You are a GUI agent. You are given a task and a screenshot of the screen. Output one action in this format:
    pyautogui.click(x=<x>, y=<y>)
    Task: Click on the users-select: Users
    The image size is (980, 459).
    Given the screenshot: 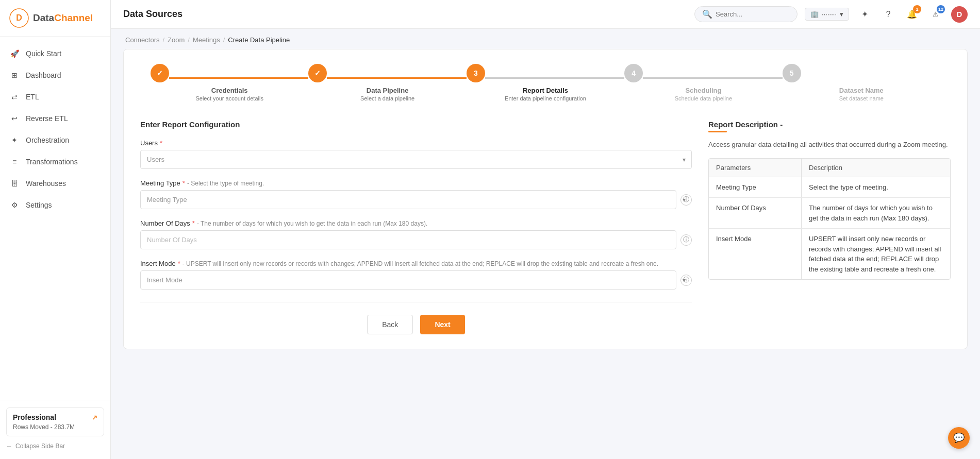 What is the action you would take?
    pyautogui.click(x=416, y=160)
    